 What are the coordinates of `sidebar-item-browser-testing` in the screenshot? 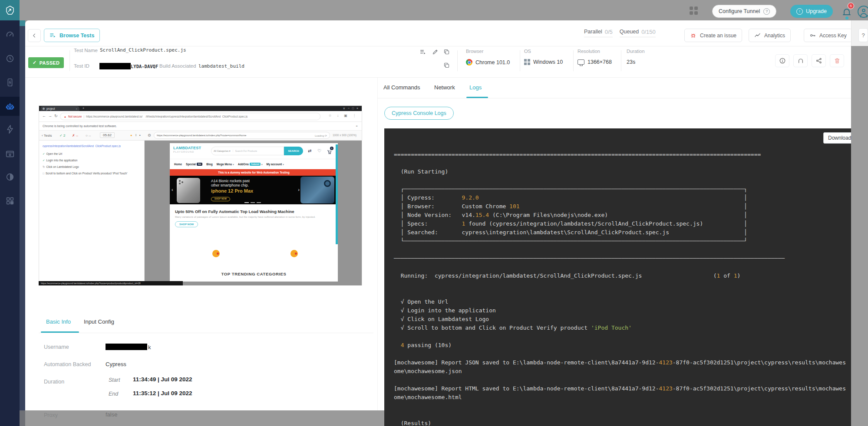 It's located at (10, 154).